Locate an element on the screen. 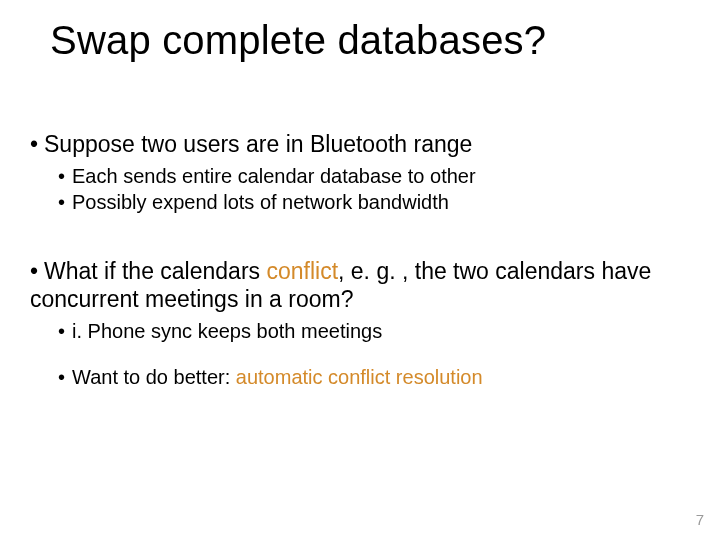  bullet-level2: •i. Phone sync keeps both meetings is located at coordinates (374, 331).